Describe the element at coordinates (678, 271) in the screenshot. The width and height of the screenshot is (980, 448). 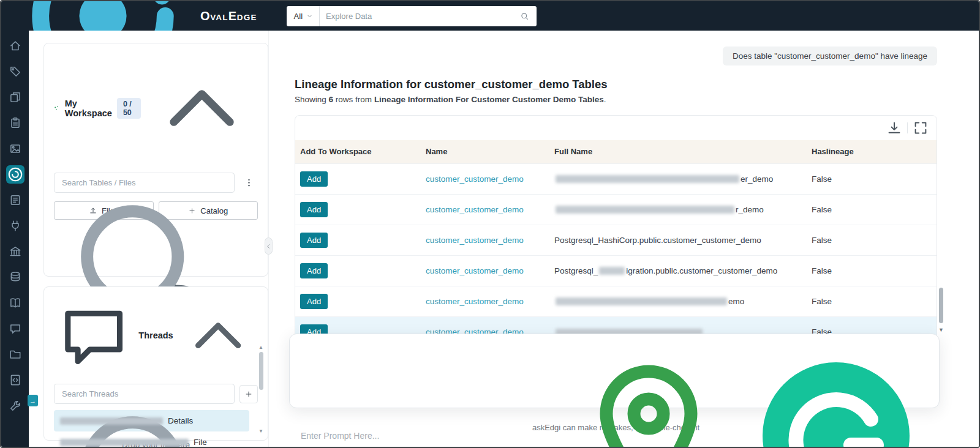
I see `full-name-cell: Postgresql_igration.public.customer_cust…` at that location.